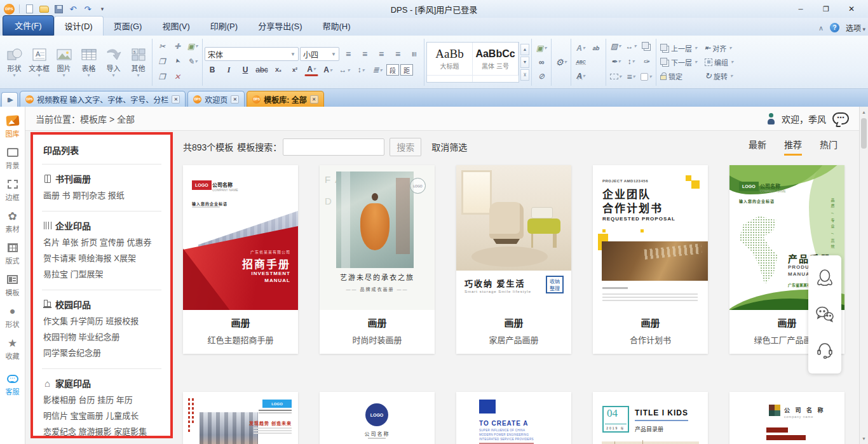 The width and height of the screenshot is (868, 444). What do you see at coordinates (525, 75) in the screenshot?
I see `style-gallery-more-button: ⊻` at bounding box center [525, 75].